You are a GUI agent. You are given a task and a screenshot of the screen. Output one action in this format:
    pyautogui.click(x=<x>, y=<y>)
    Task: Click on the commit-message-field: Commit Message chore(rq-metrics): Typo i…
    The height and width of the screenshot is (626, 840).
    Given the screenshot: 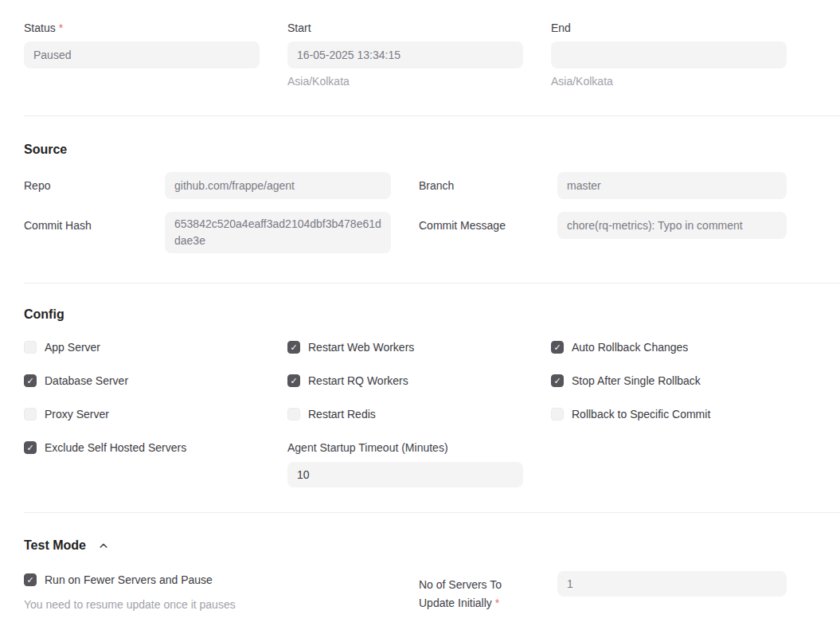 What is the action you would take?
    pyautogui.click(x=603, y=233)
    